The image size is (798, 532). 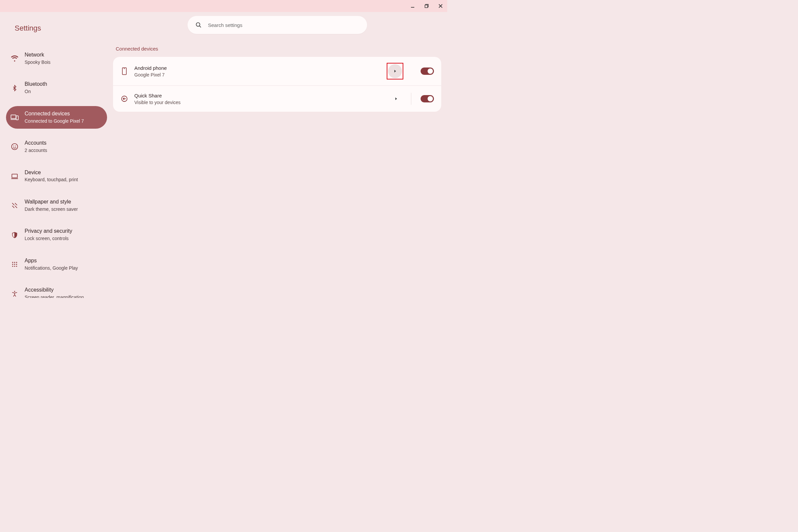 What do you see at coordinates (56, 155) in the screenshot?
I see `sidebar: Settings NetworkSpooky BoisBluetoothOnCo…` at bounding box center [56, 155].